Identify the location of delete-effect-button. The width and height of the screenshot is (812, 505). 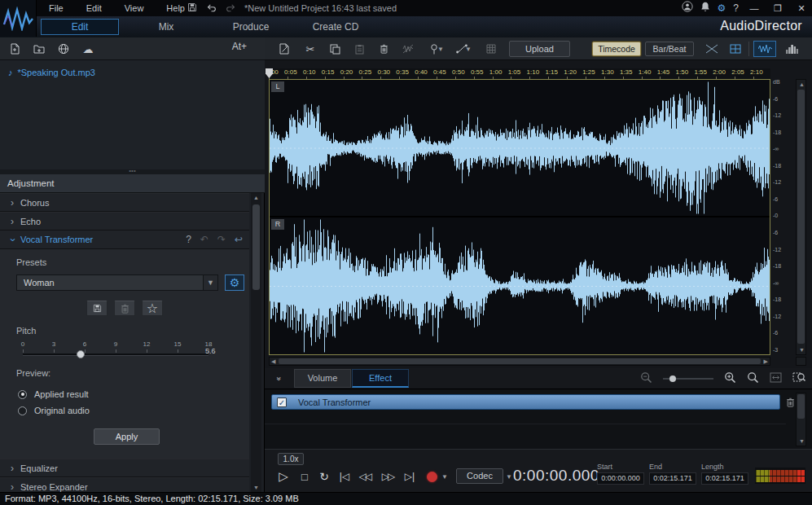
(790, 403).